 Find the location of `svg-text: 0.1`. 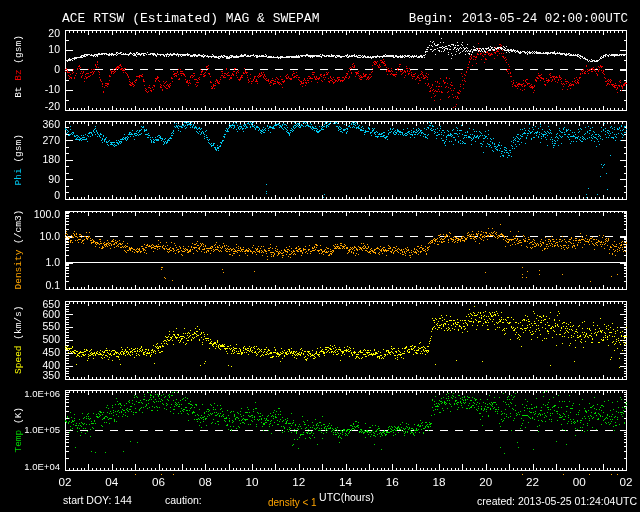

svg-text: 0.1 is located at coordinates (52, 285).